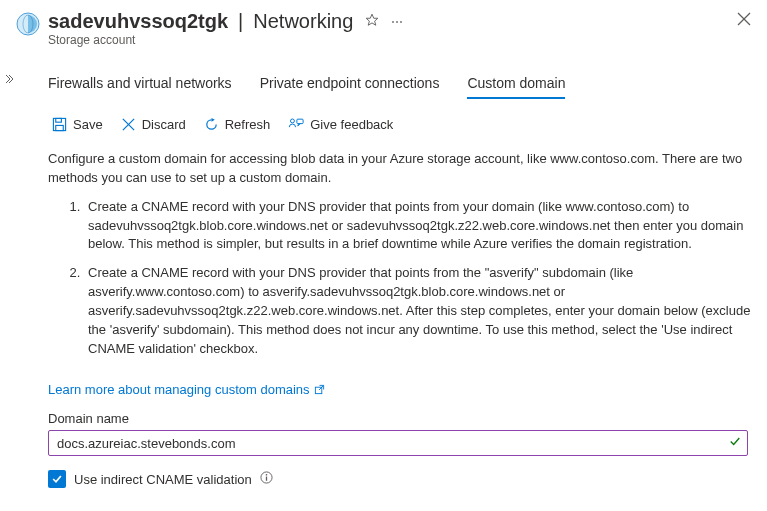 The image size is (767, 511). Describe the element at coordinates (78, 124) in the screenshot. I see `save-button: Save` at that location.